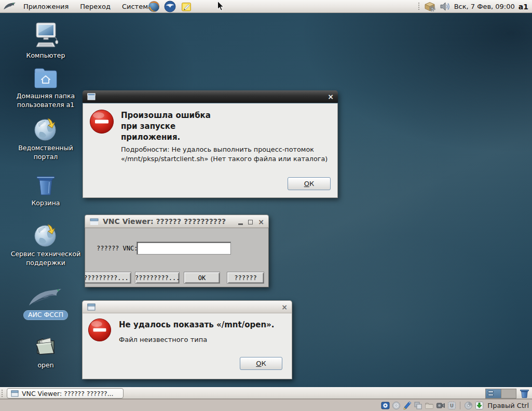 The image size is (532, 411). Describe the element at coordinates (460, 405) in the screenshot. I see `vbox-separator` at that location.